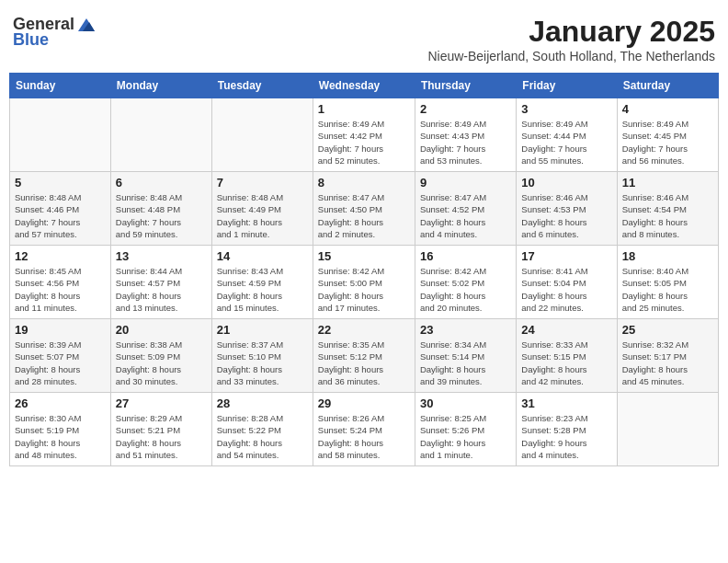 The width and height of the screenshot is (728, 563). What do you see at coordinates (162, 289) in the screenshot?
I see `day-info: Sunrise: 8:44 AM Sunset: 4:57 PM Dayligh…` at bounding box center [162, 289].